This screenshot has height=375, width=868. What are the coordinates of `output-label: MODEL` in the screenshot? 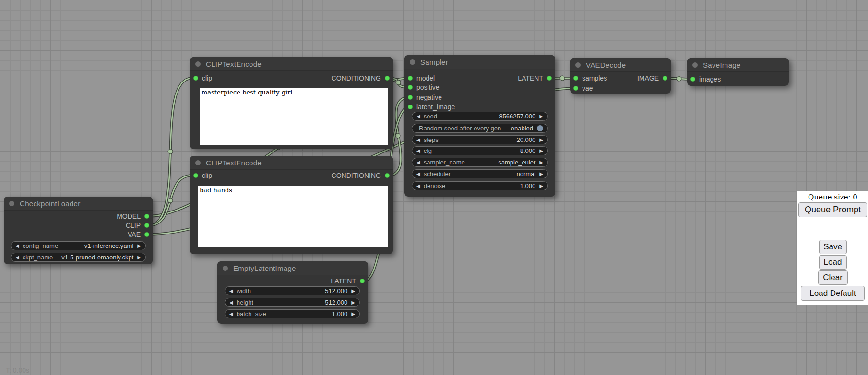 It's located at (129, 216).